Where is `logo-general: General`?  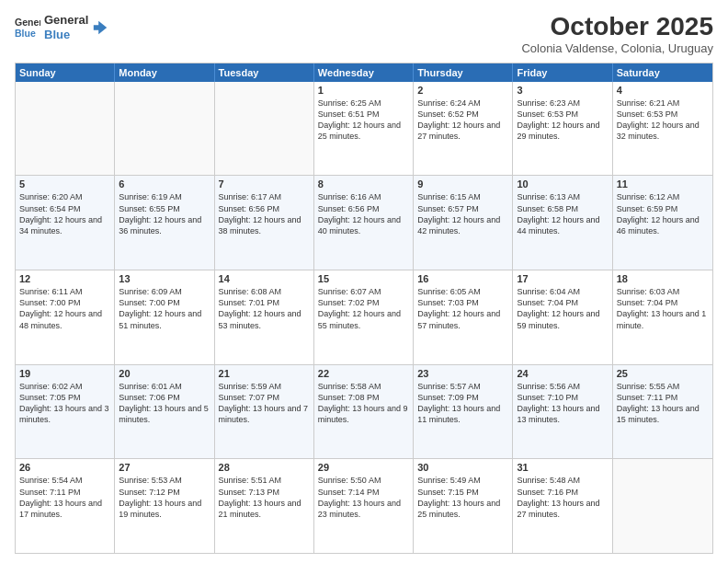 logo-general: General is located at coordinates (66, 20).